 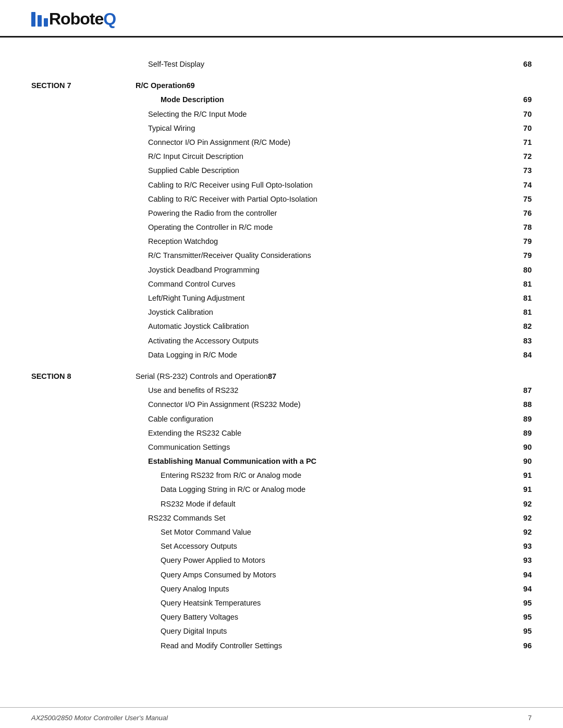 I want to click on toc-page: 74, so click(x=528, y=186).